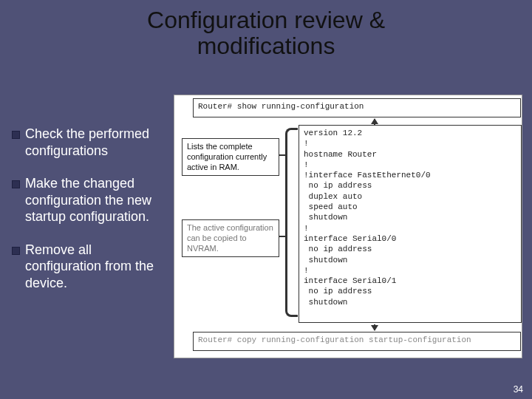 This screenshot has width=532, height=399. I want to click on terminal-text: Router# show running-configuration, so click(281, 106).